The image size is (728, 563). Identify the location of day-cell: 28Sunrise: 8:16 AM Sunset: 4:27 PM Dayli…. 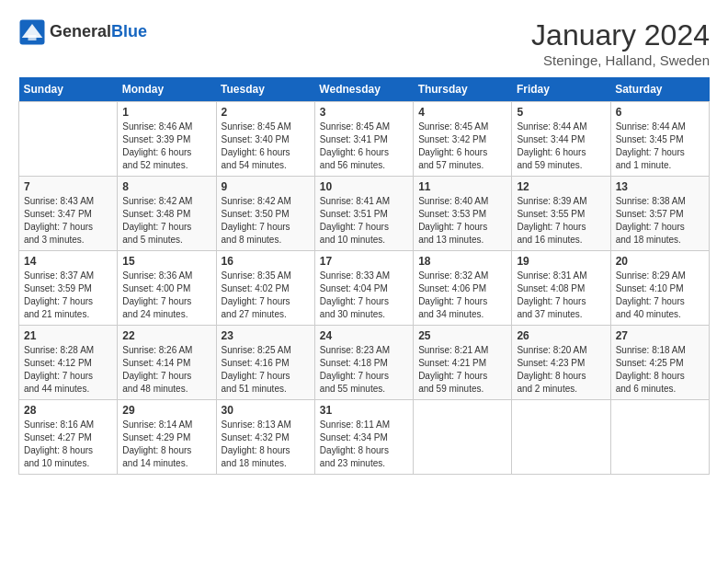
(68, 438).